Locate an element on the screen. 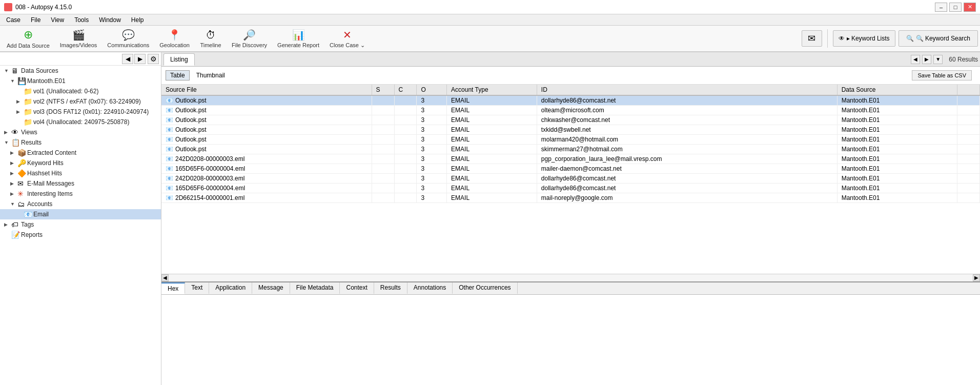 This screenshot has height=385, width=980. sidebar-item-email-messages: ▶ ✉ E-Mail Messages is located at coordinates (80, 184).